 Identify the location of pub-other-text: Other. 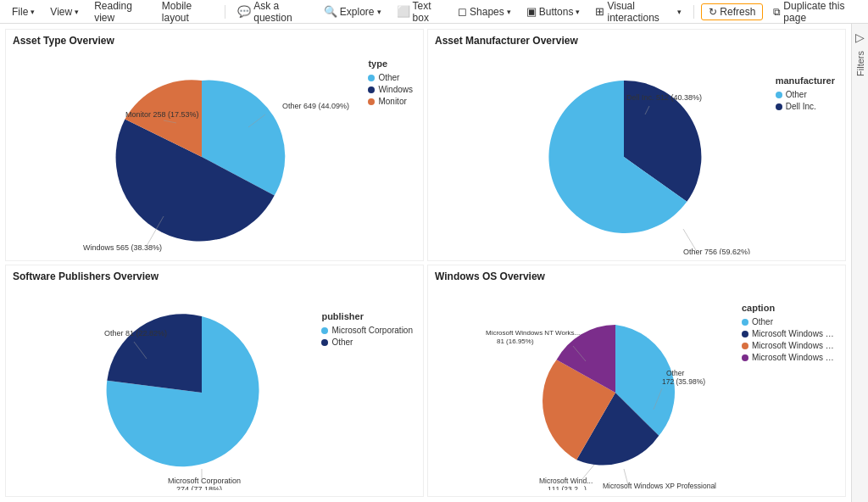
(342, 343).